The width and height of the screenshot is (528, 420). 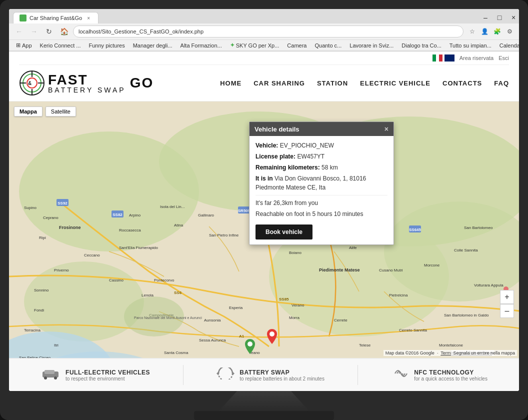 I want to click on map-type-controls: Mappa Satellite, so click(x=45, y=112).